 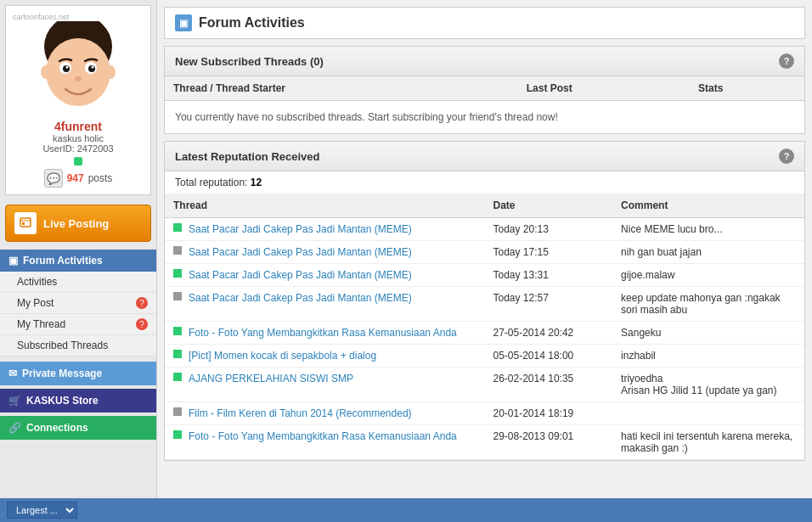 I want to click on online-indicator, so click(x=78, y=161).